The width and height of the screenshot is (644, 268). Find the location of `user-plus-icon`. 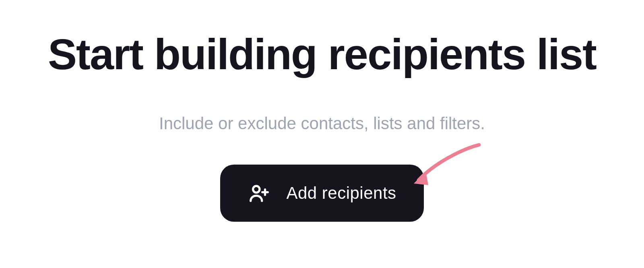

user-plus-icon is located at coordinates (259, 193).